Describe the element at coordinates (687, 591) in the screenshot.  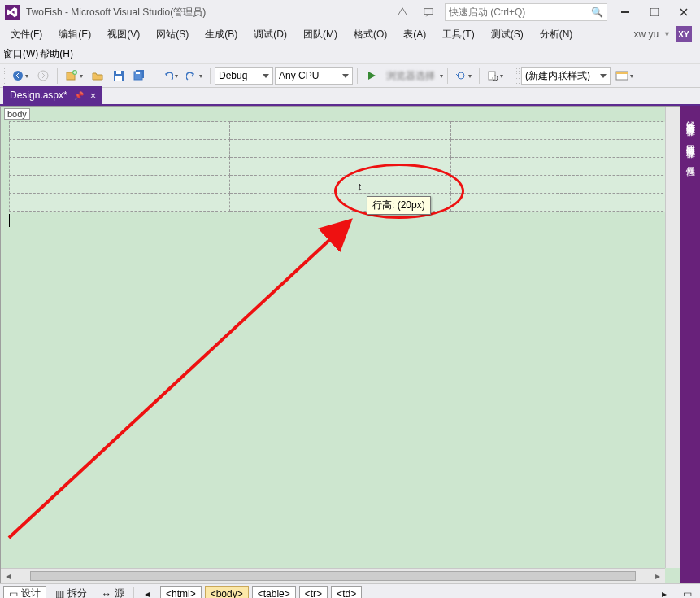
I see `view-options-button: ▭` at that location.